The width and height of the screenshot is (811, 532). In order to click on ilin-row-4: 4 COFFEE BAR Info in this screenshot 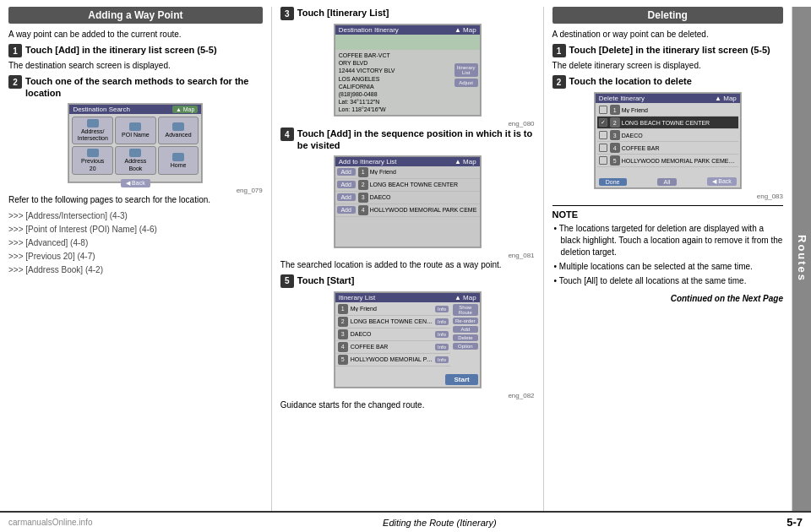, I will do `click(394, 348)`.